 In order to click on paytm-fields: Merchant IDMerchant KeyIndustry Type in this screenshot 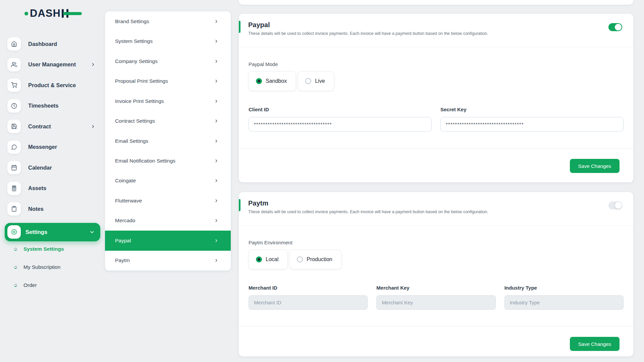, I will do `click(436, 297)`.